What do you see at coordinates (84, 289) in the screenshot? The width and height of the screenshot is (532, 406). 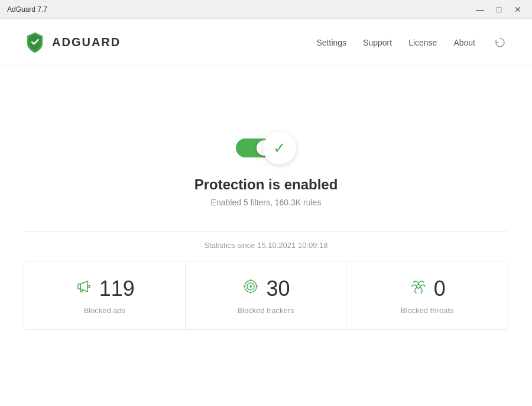 I see `megaphone-icon` at bounding box center [84, 289].